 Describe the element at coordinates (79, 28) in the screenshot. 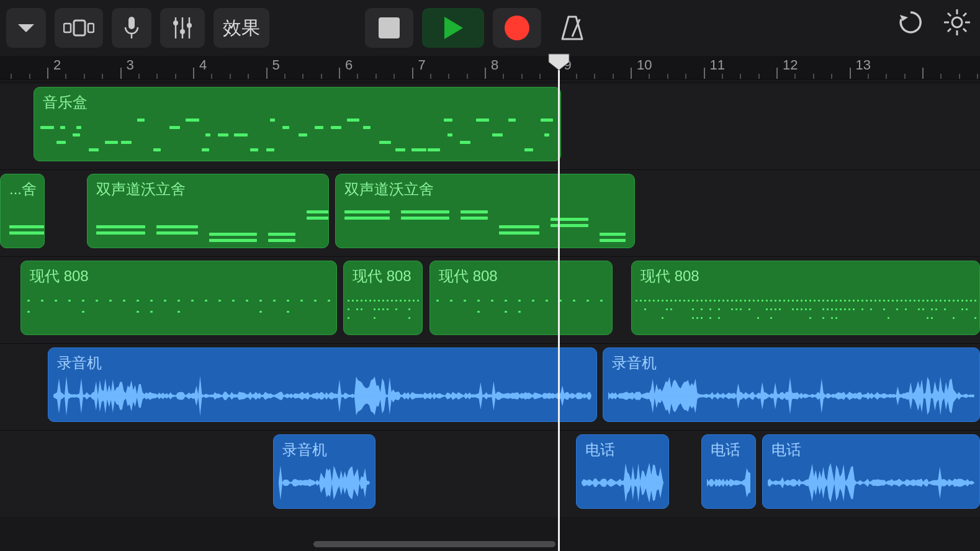

I see `track-view-icon` at that location.